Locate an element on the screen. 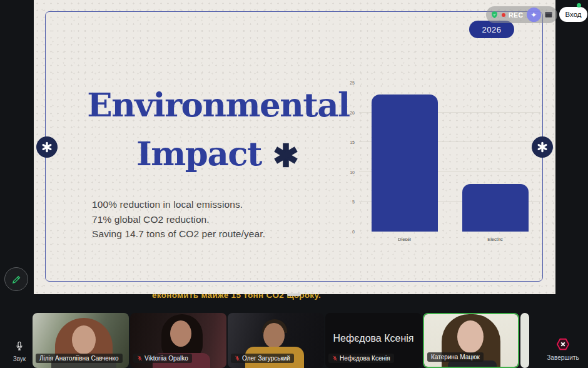  participant-tile: Viktoriia Opalko is located at coordinates (178, 340).